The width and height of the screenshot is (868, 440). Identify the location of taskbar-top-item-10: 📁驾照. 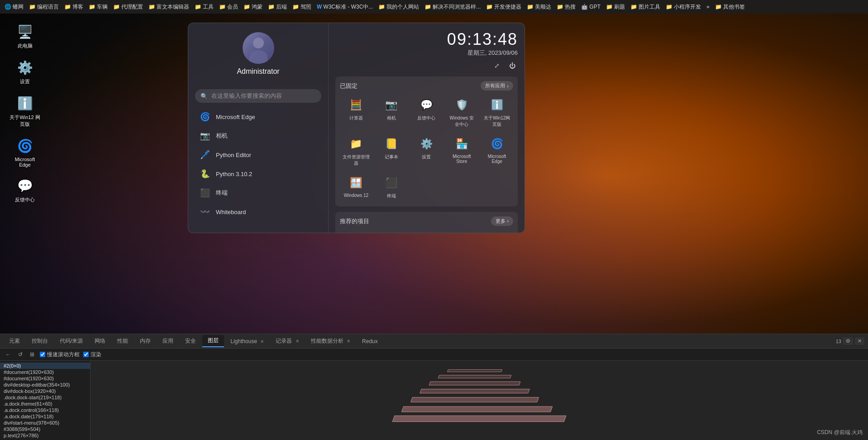
(302, 7).